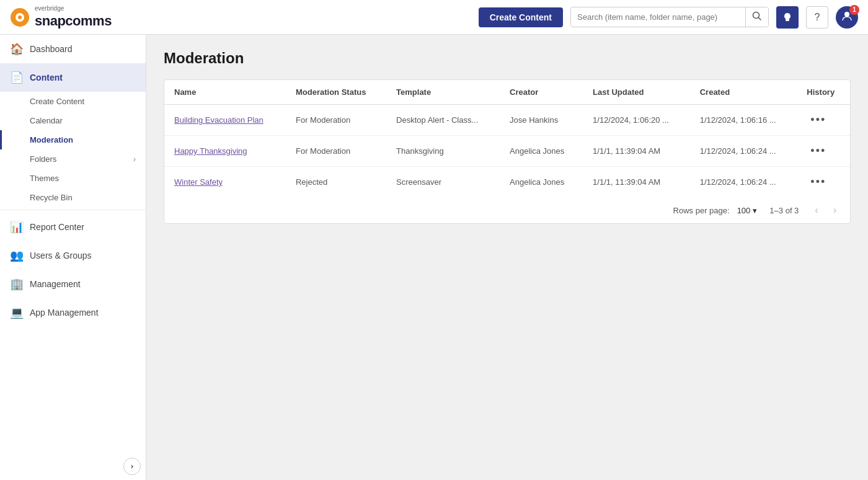  Describe the element at coordinates (45, 179) in the screenshot. I see `sidebar-sub-themes-label: Themes` at that location.